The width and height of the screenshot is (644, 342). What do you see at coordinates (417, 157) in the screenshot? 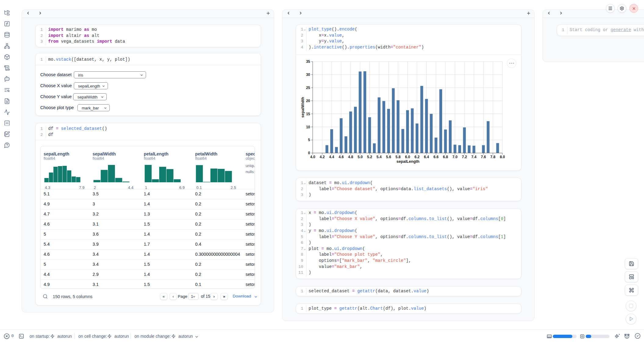
I see `svg-text: 6.2` at bounding box center [417, 157].